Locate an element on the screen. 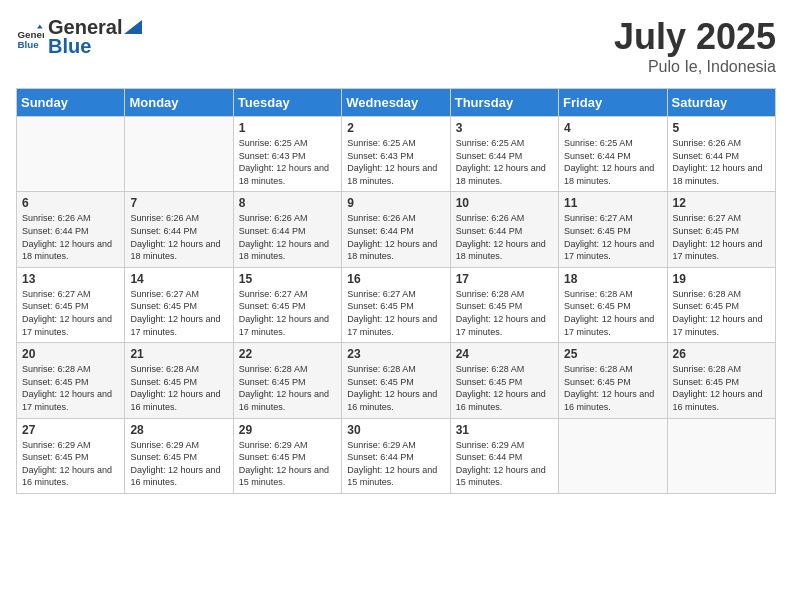 This screenshot has height=612, width=792. calendar-cell: 18Sunrise: 6:28 AM Sunset: 6:45 PM Dayli… is located at coordinates (613, 304).